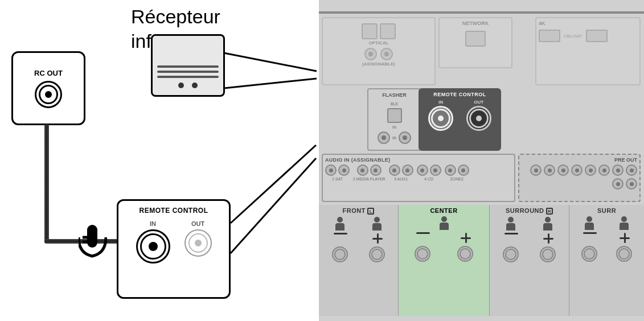 Image resolution: width=644 pixels, height=321 pixels. Describe the element at coordinates (369, 179) in the screenshot. I see `ap-label-media: 2 MEDIA PLAYER` at that location.